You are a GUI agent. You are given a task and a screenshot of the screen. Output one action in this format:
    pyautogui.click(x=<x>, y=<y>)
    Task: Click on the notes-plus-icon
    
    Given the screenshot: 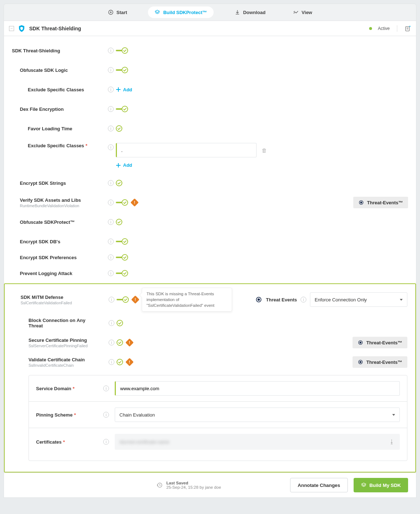 What is the action you would take?
    pyautogui.click(x=408, y=29)
    